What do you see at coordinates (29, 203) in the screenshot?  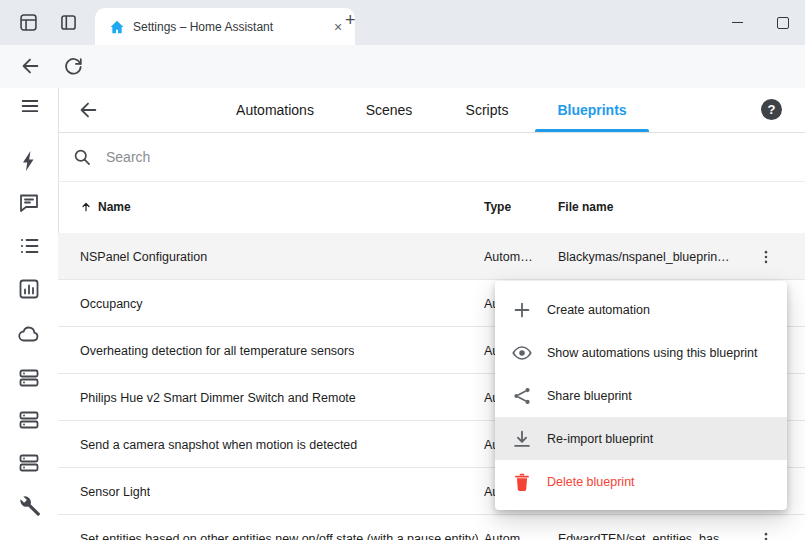 I see `sidebar-item-assist` at bounding box center [29, 203].